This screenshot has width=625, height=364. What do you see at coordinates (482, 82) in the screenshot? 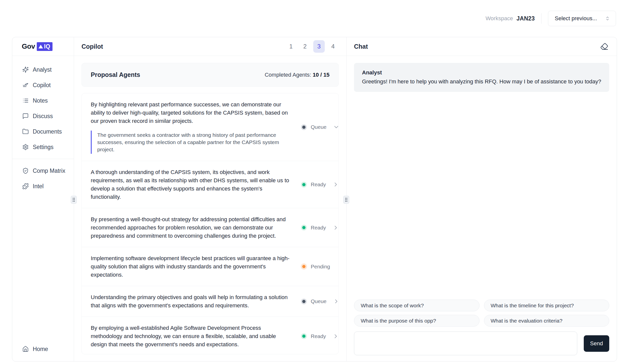
I see `chat-message-text: Greetings! I'm here to help you with ana…` at bounding box center [482, 82].